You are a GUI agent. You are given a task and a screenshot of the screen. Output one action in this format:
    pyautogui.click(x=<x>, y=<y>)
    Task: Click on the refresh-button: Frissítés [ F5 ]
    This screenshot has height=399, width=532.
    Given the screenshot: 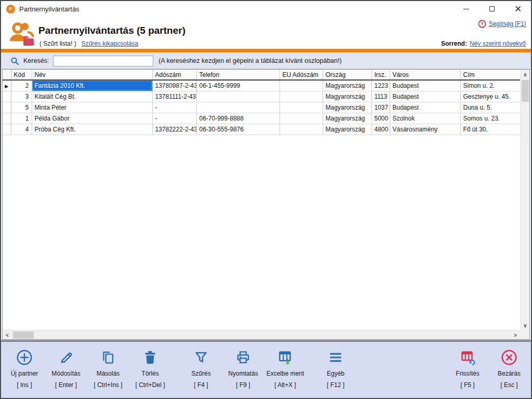 What is the action you would take?
    pyautogui.click(x=468, y=371)
    